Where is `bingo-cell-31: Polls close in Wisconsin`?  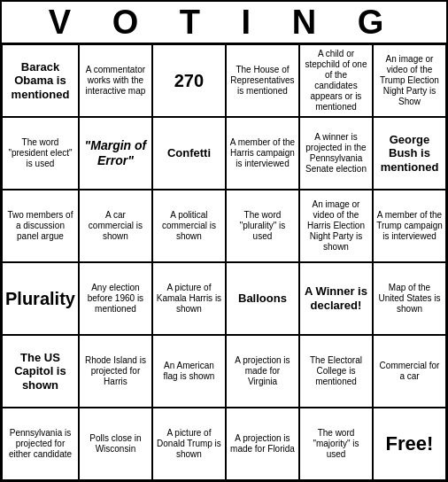
bingo-cell-31: Polls close in Wisconsin is located at coordinates (115, 444).